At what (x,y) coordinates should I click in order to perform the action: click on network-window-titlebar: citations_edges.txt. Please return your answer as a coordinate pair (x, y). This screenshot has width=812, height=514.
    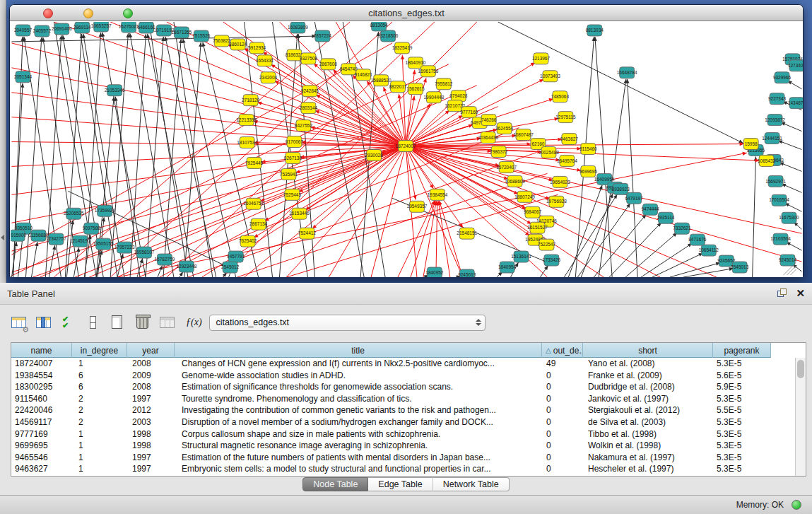
    Looking at the image, I should click on (406, 13).